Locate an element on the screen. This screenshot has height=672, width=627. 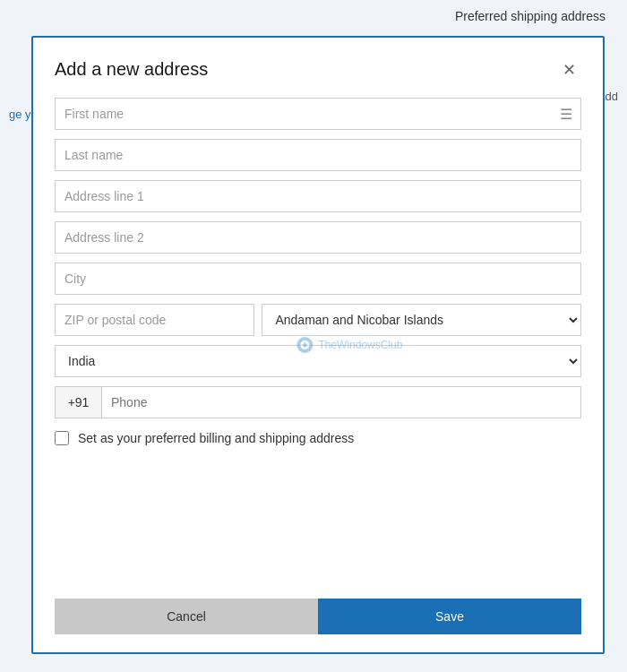
zip-group is located at coordinates (154, 320).